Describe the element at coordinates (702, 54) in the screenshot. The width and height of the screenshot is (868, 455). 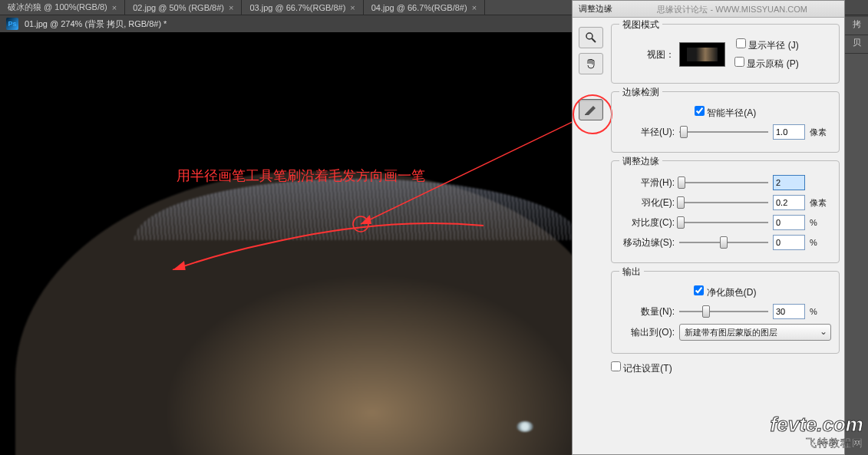
I see `view-thumbnail` at that location.